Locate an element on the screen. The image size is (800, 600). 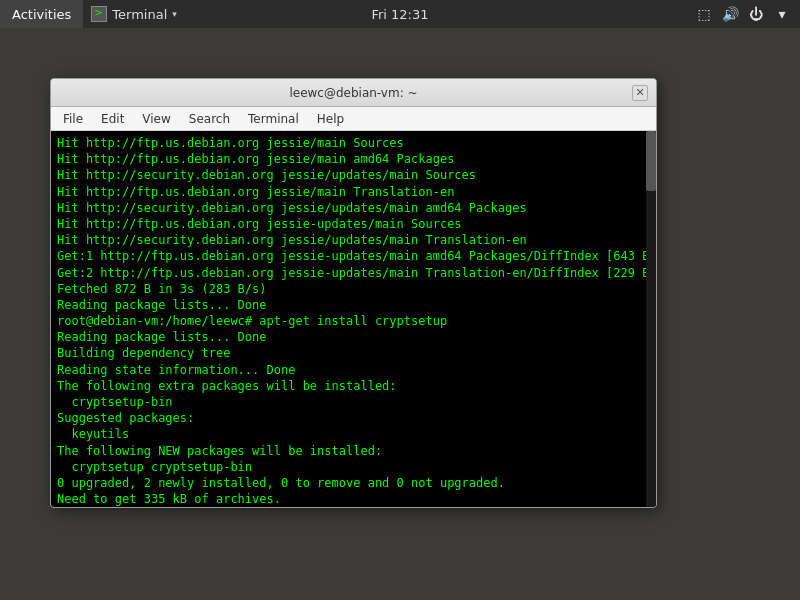
scrollbar is located at coordinates (651, 319).